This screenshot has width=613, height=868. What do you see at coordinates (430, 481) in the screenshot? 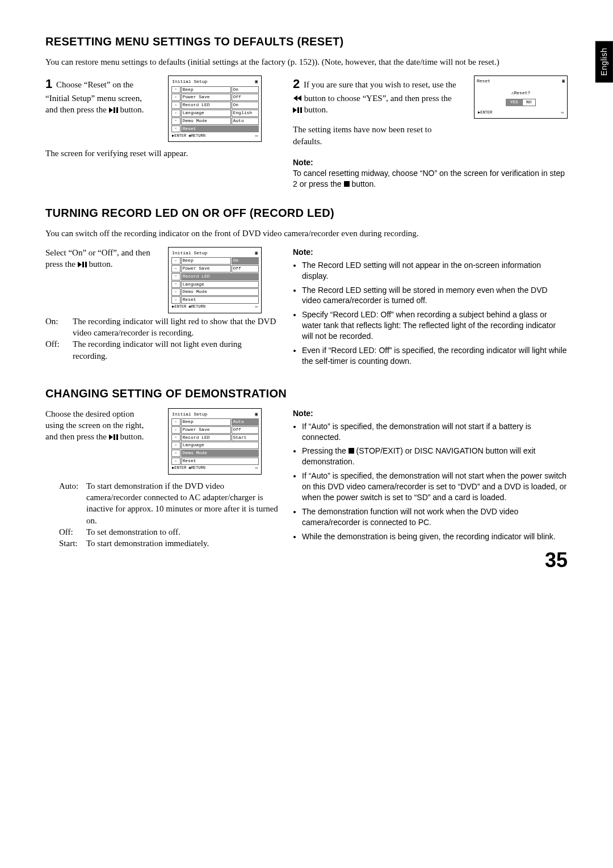
I see `note-list-3: If “Auto” is specified, the demonstratio…` at bounding box center [430, 481].